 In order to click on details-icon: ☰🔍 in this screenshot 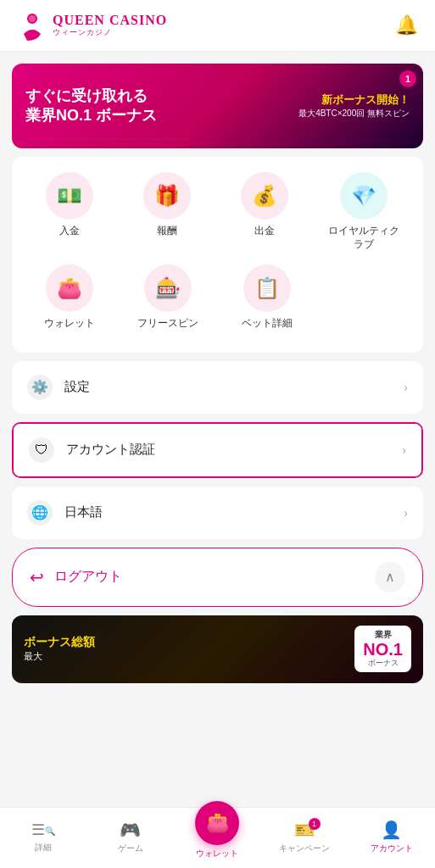, I will do `click(43, 830)`.